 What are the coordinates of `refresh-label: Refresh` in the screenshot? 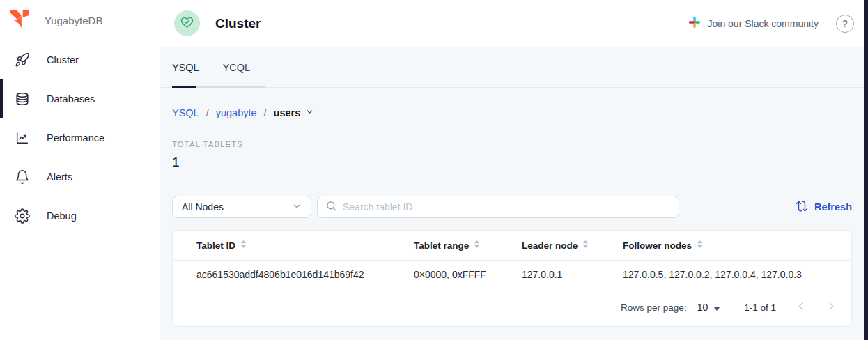 It's located at (833, 207).